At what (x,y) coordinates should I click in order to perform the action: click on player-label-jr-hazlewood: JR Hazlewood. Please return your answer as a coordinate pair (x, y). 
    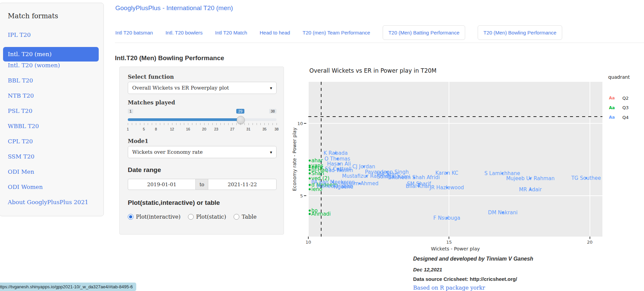
    Looking at the image, I should click on (447, 188).